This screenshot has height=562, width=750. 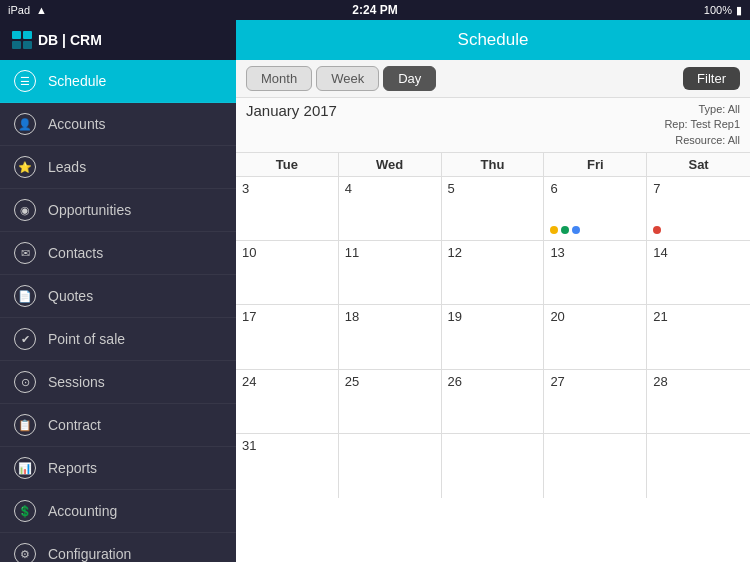 What do you see at coordinates (25, 81) in the screenshot?
I see `schedule-icon: ☰` at bounding box center [25, 81].